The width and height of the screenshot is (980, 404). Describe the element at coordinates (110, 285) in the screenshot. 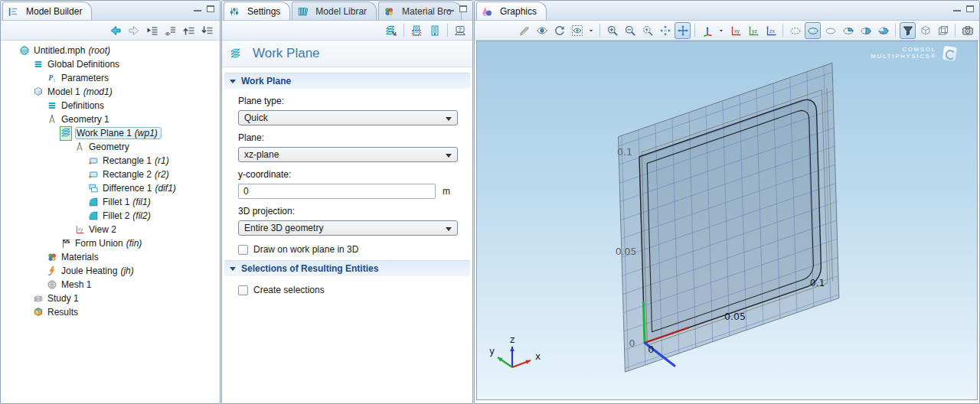

I see `tree-item-mesh-1: Mesh 1` at that location.